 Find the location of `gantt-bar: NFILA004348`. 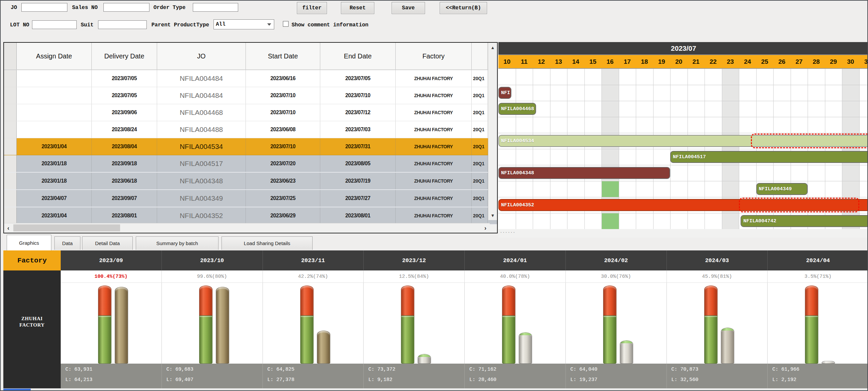

gantt-bar: NFILA004348 is located at coordinates (584, 173).